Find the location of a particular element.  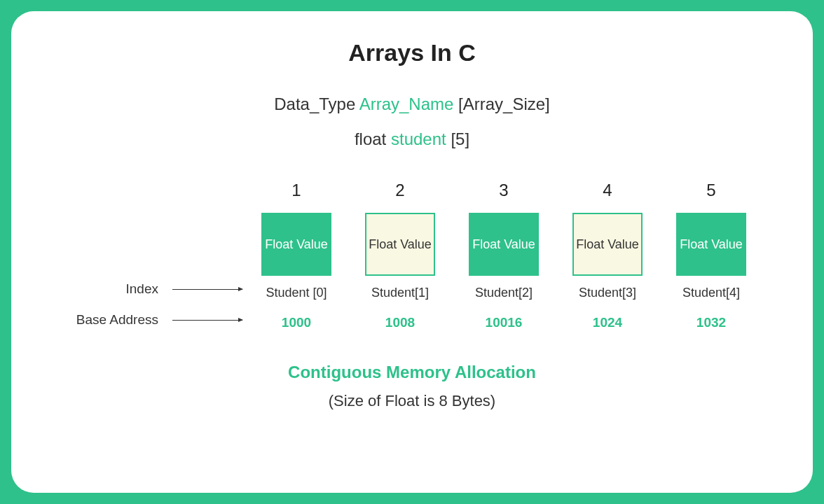

syntax-datatype: Data_Type is located at coordinates (315, 104).